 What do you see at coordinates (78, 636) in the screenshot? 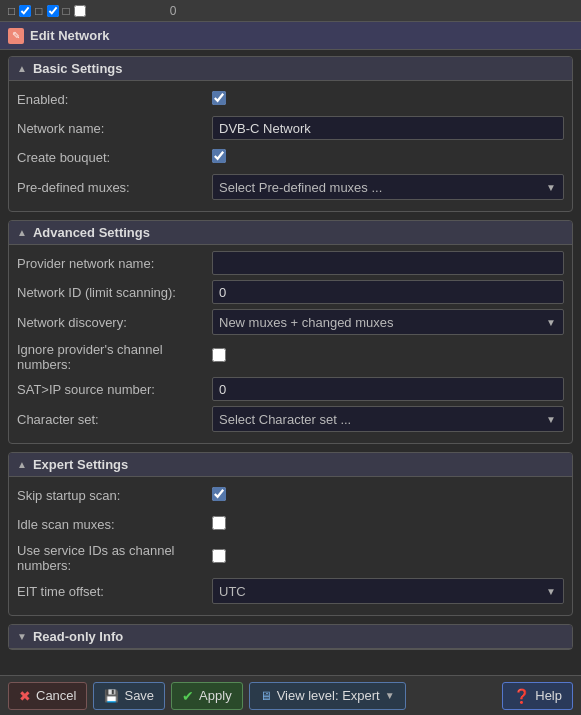
I see `readonly-info-label: Read-only Info` at bounding box center [78, 636].